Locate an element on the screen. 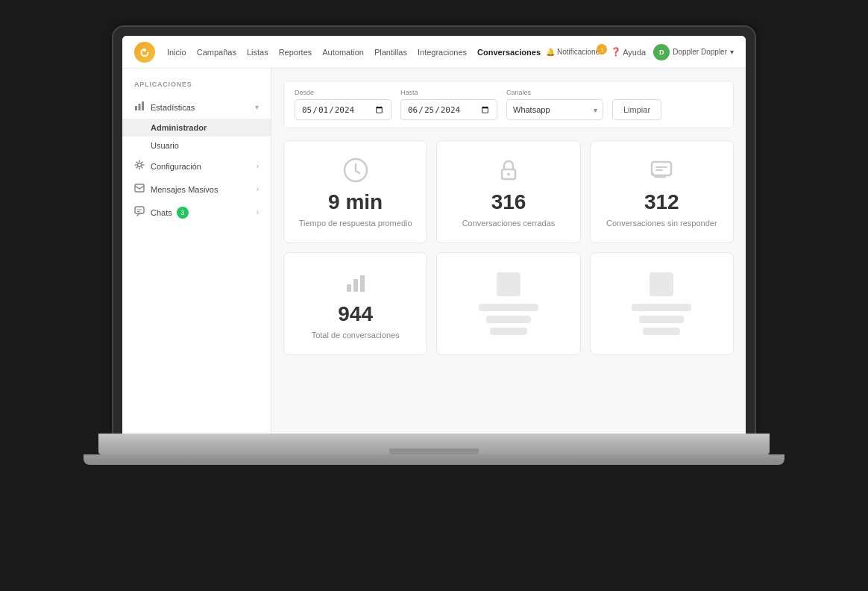 The height and width of the screenshot is (591, 868). stat-label-total: Total de conversaciones is located at coordinates (356, 335).